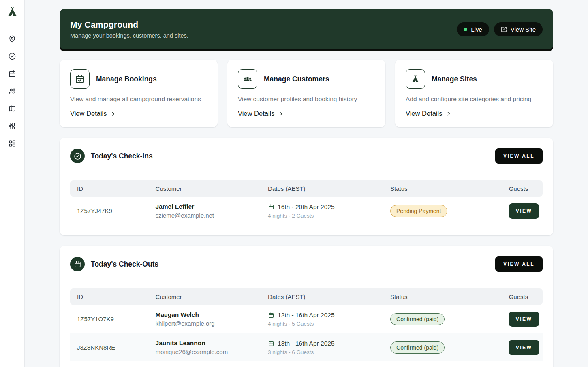  What do you see at coordinates (293, 156) in the screenshot?
I see `section-title: Today's Check-Ins` at bounding box center [293, 156].